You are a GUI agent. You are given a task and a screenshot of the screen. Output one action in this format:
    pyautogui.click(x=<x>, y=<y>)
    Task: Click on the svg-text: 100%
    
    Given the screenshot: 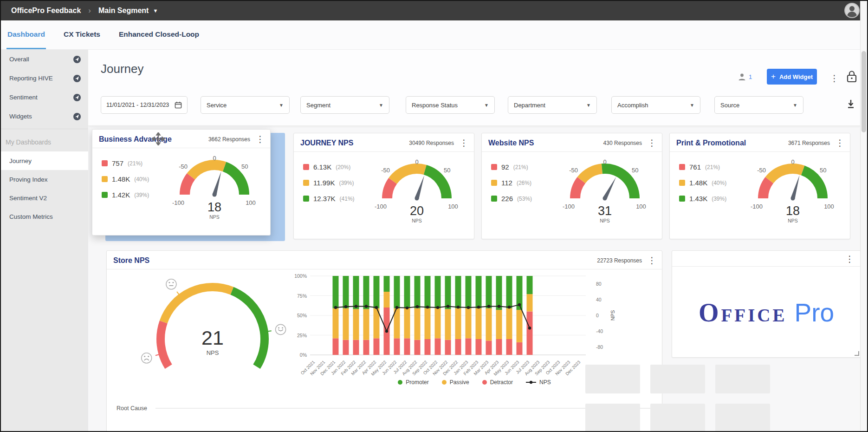 What is the action you would take?
    pyautogui.click(x=301, y=276)
    